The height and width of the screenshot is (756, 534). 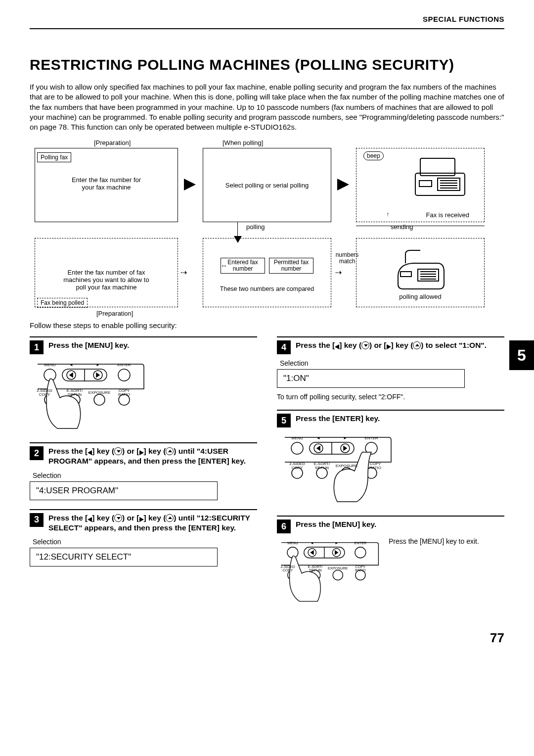 What do you see at coordinates (37, 453) in the screenshot?
I see `step-number: 2` at bounding box center [37, 453].